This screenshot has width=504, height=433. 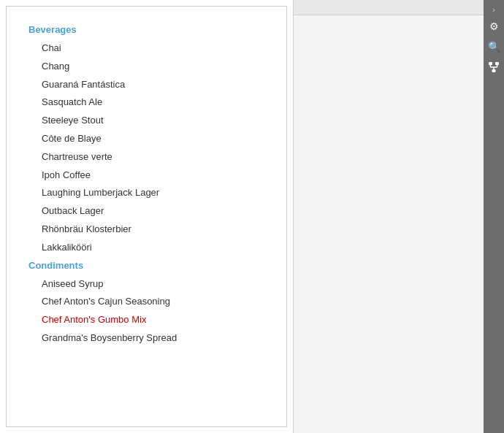 I want to click on list-item: Chef Anton's Gumbo Mix, so click(x=150, y=320).